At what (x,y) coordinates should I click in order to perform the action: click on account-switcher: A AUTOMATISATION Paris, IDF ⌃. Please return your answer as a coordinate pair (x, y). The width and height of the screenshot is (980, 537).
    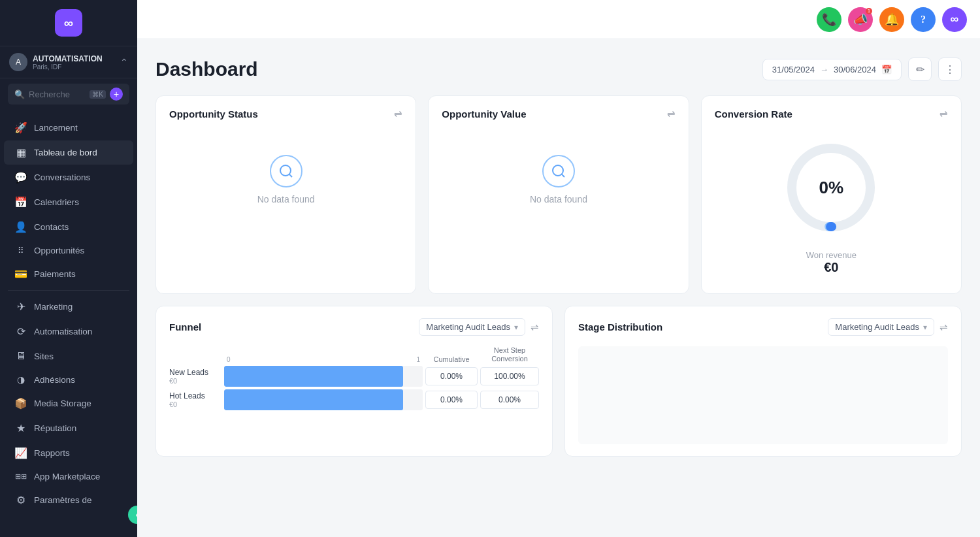
    Looking at the image, I should click on (69, 63).